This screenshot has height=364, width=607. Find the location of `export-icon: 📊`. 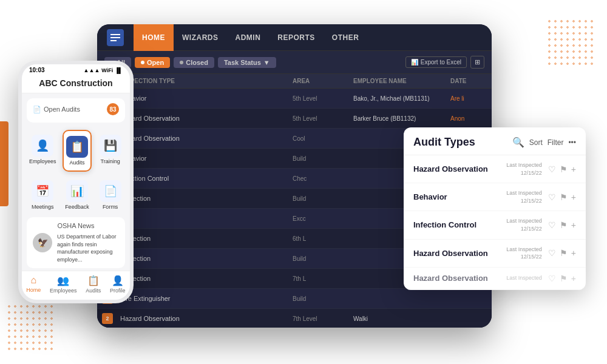

export-icon: 📊 is located at coordinates (415, 62).